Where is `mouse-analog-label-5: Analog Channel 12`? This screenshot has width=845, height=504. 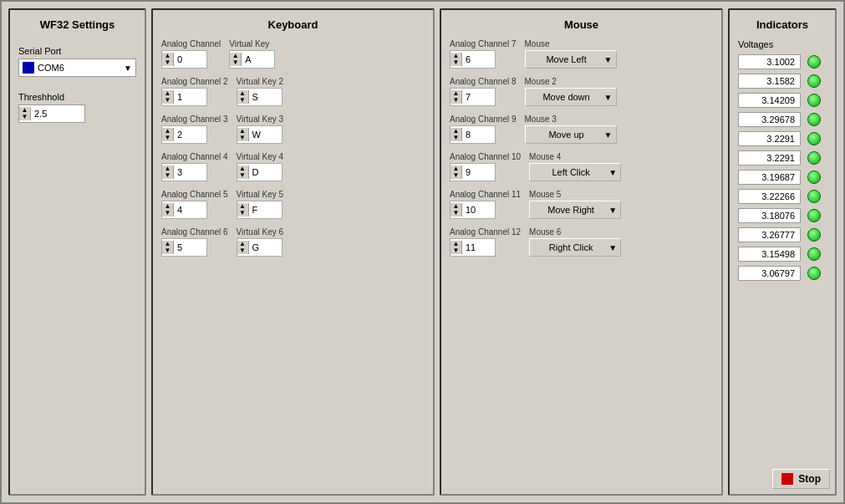
mouse-analog-label-5: Analog Channel 12 is located at coordinates (485, 232).